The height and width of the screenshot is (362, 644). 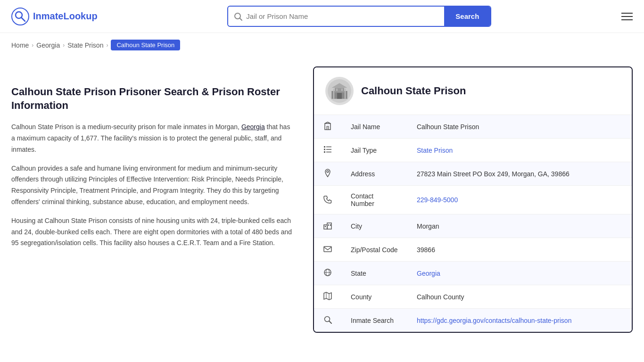 What do you see at coordinates (65, 16) in the screenshot?
I see `logo-text: InmateLookup` at bounding box center [65, 16].